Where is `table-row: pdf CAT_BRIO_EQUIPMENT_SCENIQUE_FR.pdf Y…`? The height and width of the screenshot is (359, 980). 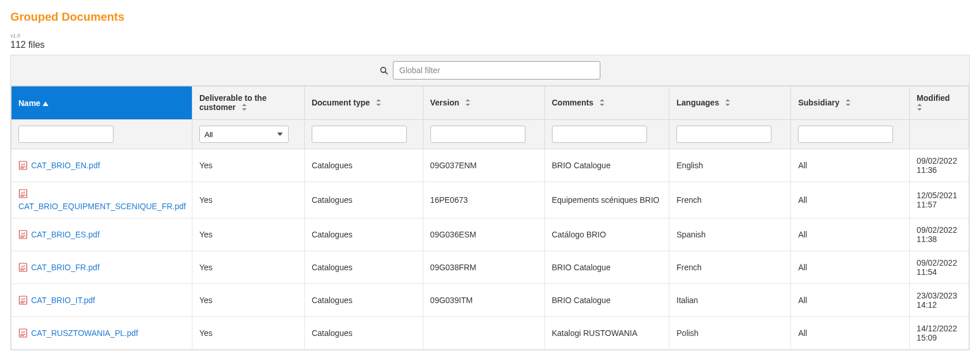 table-row: pdf CAT_BRIO_EQUIPMENT_SCENIQUE_FR.pdf Y… is located at coordinates (490, 201).